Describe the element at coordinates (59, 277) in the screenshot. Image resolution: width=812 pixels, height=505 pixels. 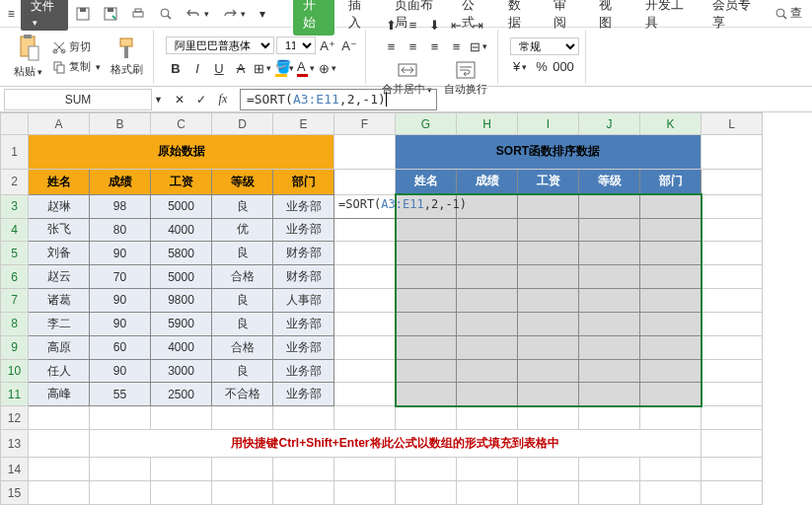
I see `cell: 赵云` at that location.